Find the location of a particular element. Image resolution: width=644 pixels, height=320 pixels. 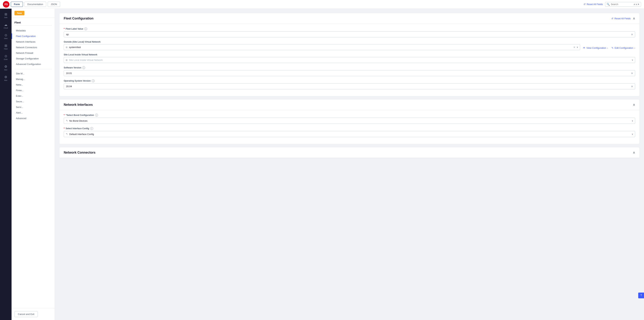

sidebar-sub-firew: Firew... is located at coordinates (33, 90).